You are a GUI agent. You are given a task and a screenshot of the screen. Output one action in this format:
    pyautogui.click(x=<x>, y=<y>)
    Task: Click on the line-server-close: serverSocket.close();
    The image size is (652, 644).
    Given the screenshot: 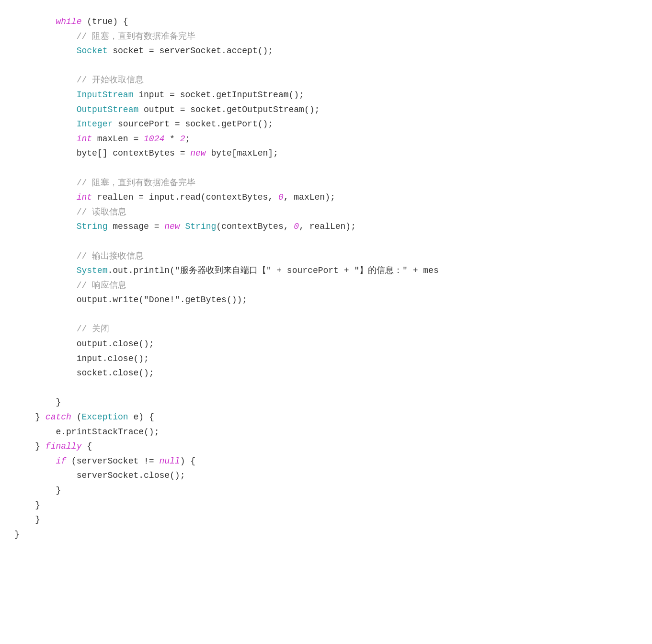 What is the action you would take?
    pyautogui.click(x=326, y=476)
    